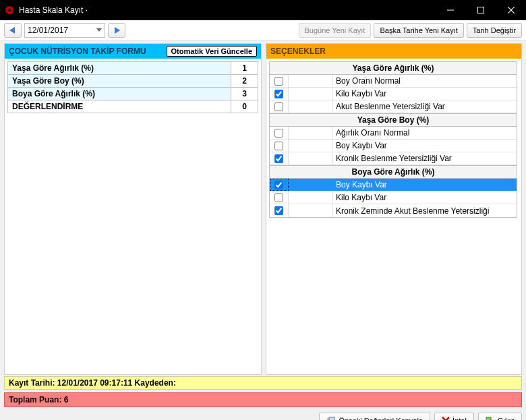 This screenshot has width=526, height=420. I want to click on option-label: Kronik Beslenme Yetersizliği Var, so click(425, 158).